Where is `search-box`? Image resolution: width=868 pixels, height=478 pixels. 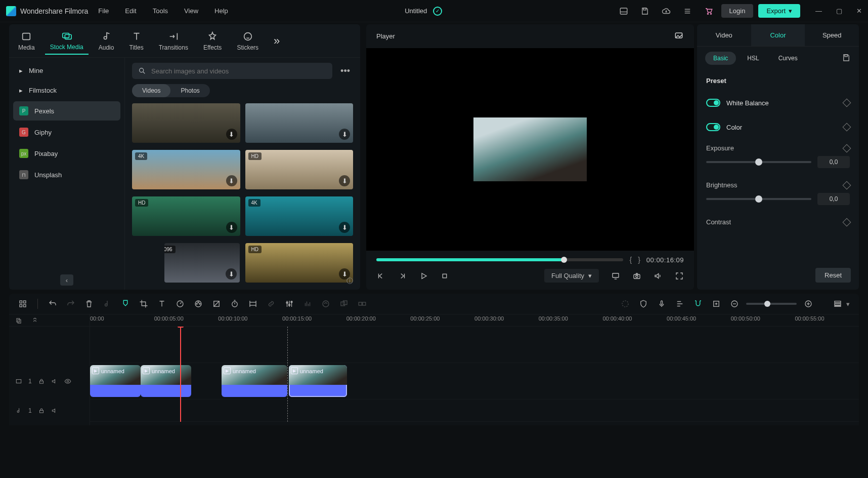
search-box is located at coordinates (232, 71).